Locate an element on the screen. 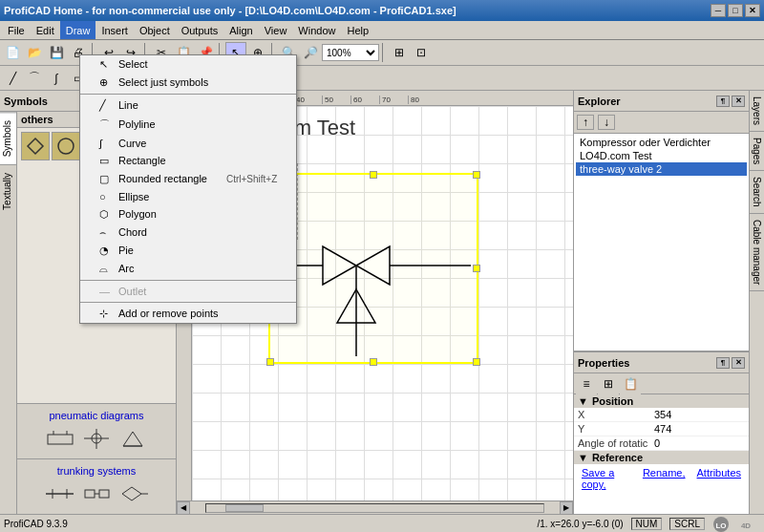 The height and width of the screenshot is (532, 764). properties-close-button: ✕ is located at coordinates (738, 363).